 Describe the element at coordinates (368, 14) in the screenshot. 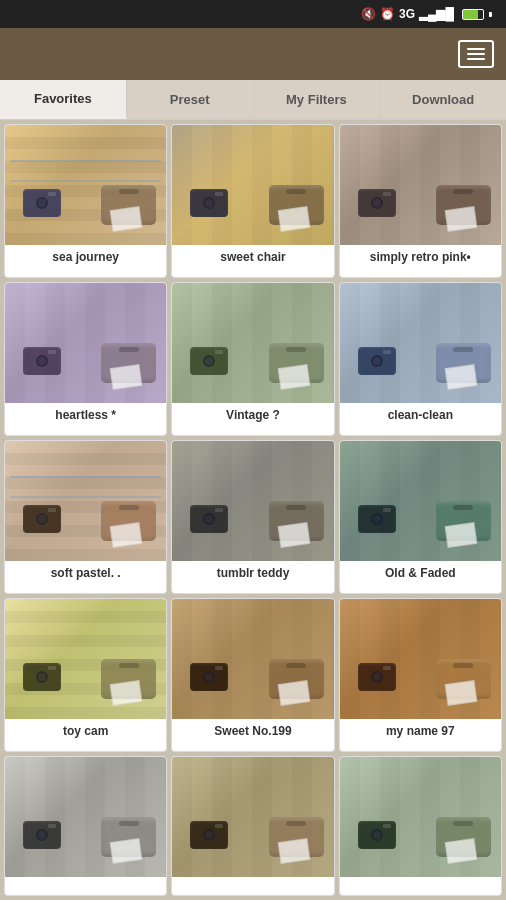

I see `mute-icon: 🔇` at that location.